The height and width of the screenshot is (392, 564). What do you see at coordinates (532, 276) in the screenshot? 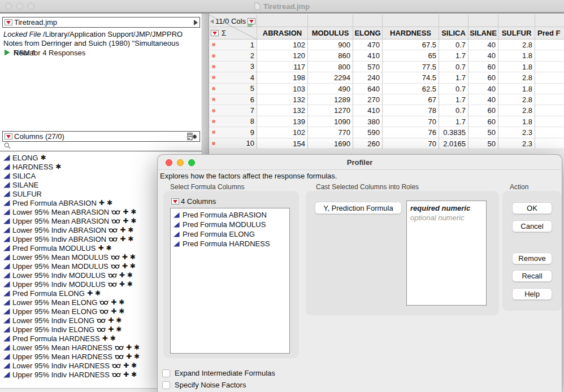
I see `recall-button: Recall` at bounding box center [532, 276].